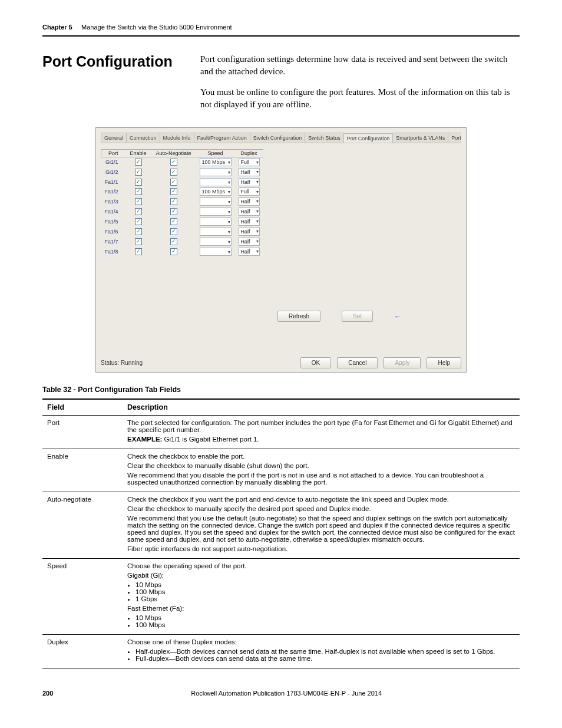 The height and width of the screenshot is (728, 562). What do you see at coordinates (360, 86) in the screenshot?
I see `intro-text: Port configuration settings determine ho…` at bounding box center [360, 86].